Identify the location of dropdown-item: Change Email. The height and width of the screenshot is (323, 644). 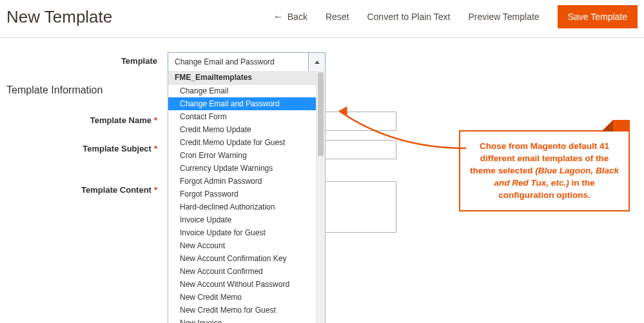
(246, 91).